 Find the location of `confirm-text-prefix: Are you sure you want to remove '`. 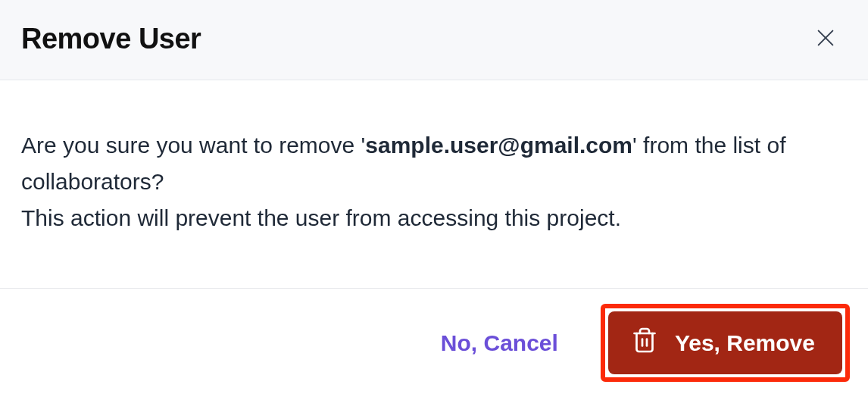

confirm-text-prefix: Are you sure you want to remove ' is located at coordinates (193, 145).